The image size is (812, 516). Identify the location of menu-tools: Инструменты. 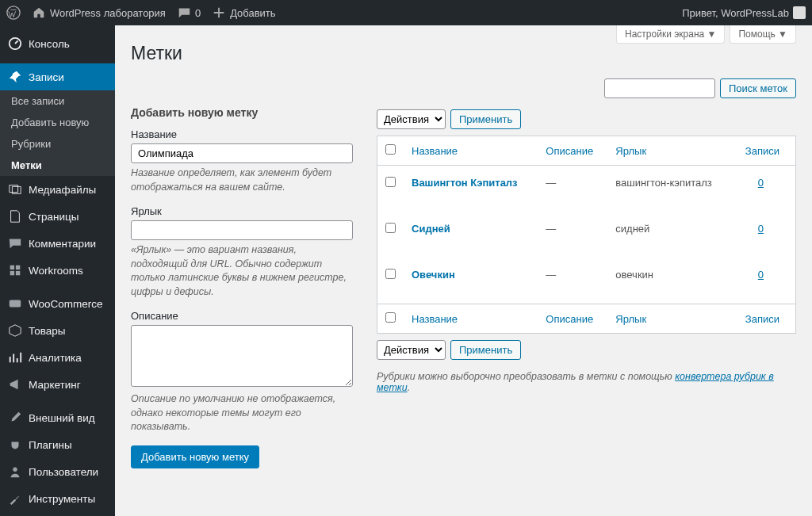
(57, 499).